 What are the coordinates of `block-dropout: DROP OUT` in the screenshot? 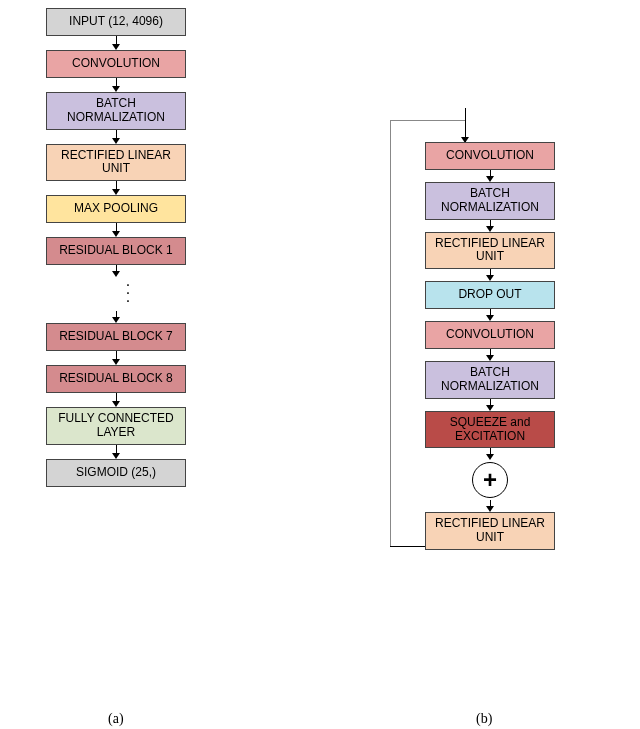 It's located at (490, 295).